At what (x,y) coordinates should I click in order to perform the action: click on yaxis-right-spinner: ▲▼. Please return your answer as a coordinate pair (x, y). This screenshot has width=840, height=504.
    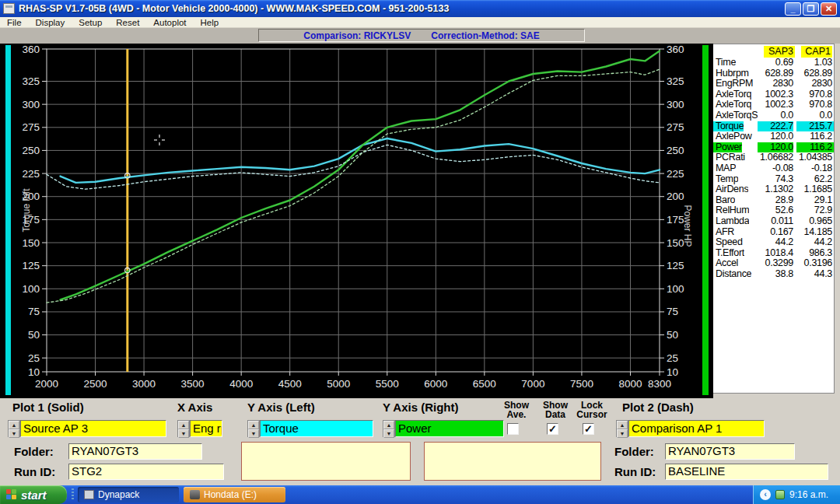
    Looking at the image, I should click on (389, 429).